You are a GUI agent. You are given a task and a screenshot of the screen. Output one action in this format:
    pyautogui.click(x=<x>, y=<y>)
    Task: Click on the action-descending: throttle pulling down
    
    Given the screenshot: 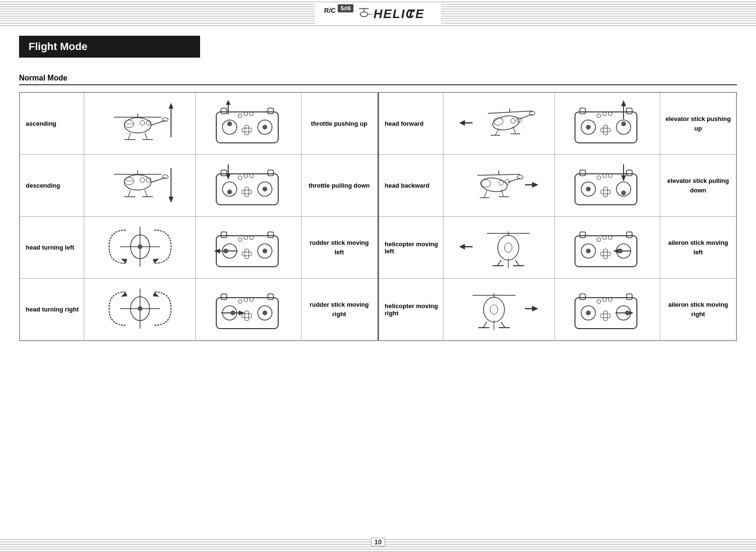 What is the action you would take?
    pyautogui.click(x=339, y=186)
    